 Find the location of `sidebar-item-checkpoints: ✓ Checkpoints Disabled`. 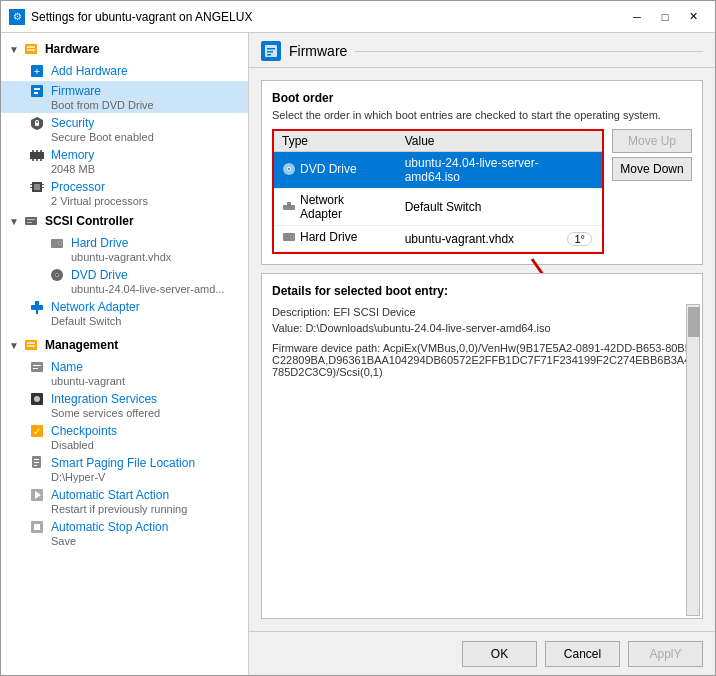

sidebar-item-checkpoints: ✓ Checkpoints Disabled is located at coordinates (124, 437).